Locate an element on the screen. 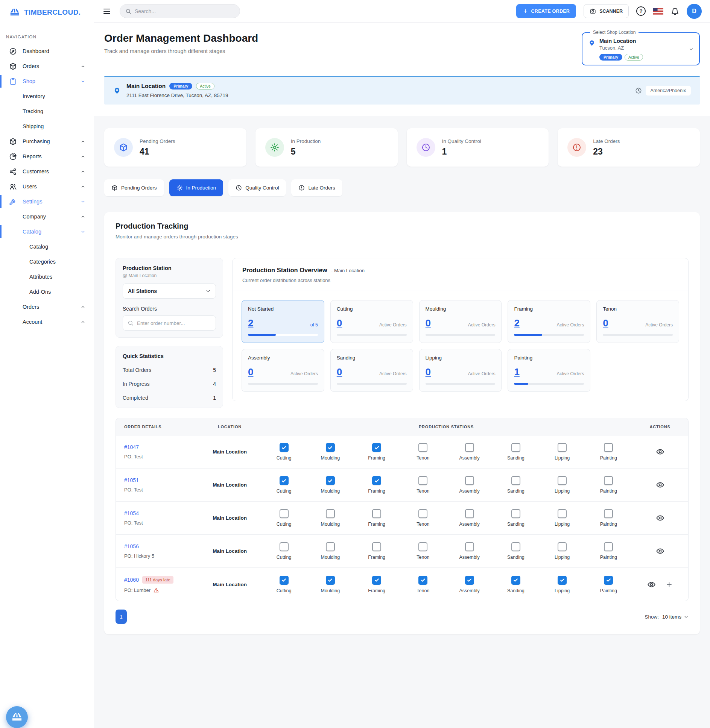 The height and width of the screenshot is (728, 710). station-card-moulding: Moulding0Active Orders is located at coordinates (461, 322).